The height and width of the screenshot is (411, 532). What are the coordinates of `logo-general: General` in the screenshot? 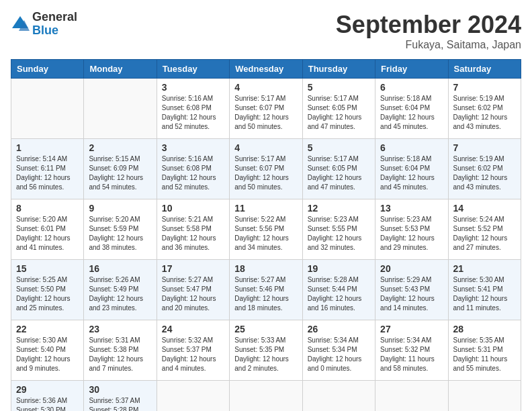 It's located at (55, 17).